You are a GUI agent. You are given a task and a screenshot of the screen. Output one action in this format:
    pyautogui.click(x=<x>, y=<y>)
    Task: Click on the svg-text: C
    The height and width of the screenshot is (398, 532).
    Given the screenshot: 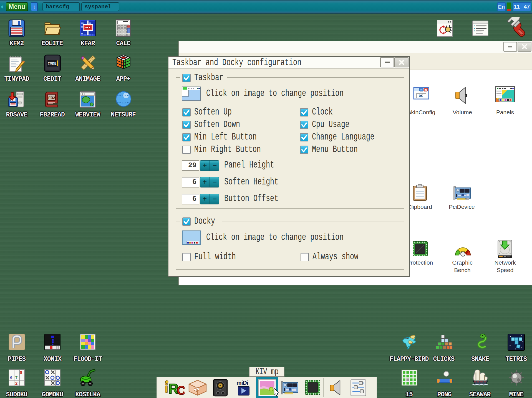 What is the action you would take?
    pyautogui.click(x=181, y=390)
    